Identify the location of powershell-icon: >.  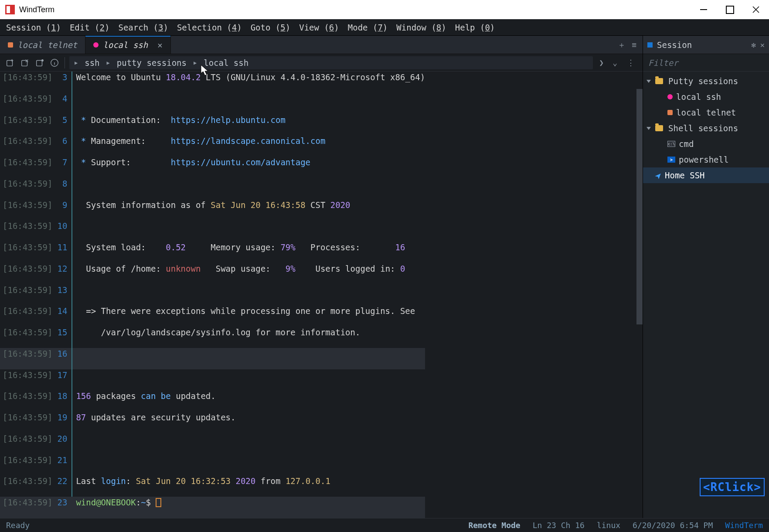
(671, 160).